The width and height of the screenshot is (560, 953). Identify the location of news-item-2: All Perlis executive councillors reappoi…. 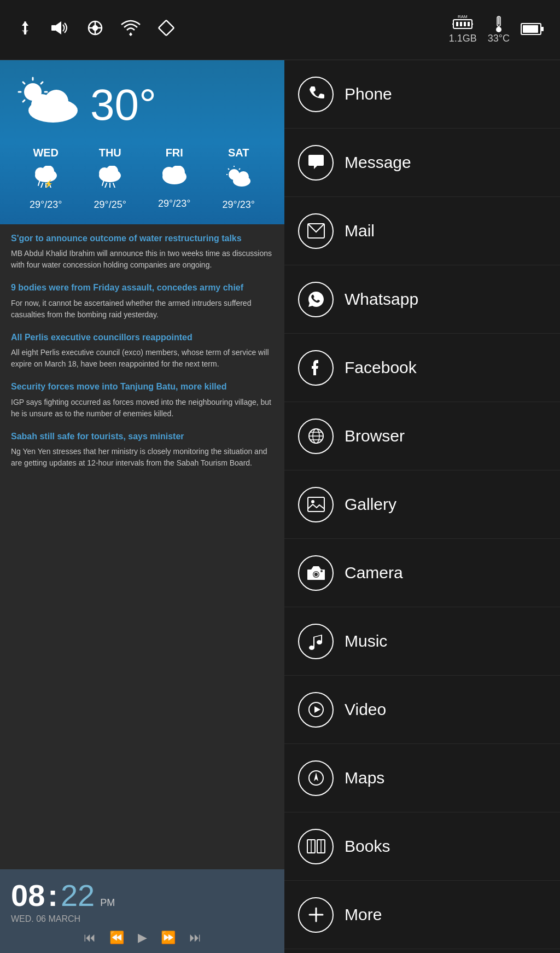
(142, 351).